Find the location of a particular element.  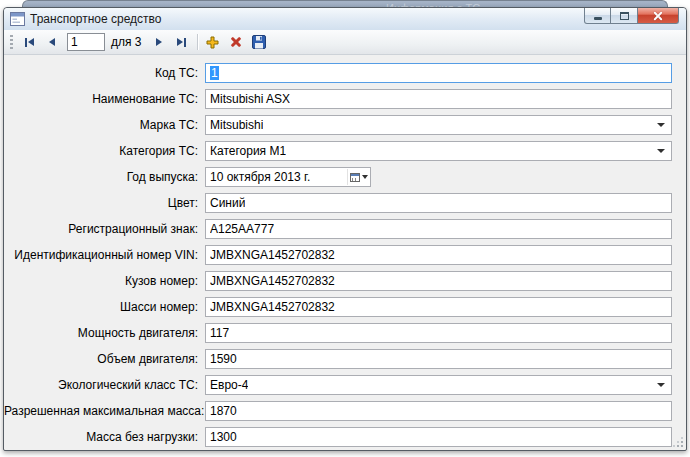

minimize-icon is located at coordinates (598, 18).